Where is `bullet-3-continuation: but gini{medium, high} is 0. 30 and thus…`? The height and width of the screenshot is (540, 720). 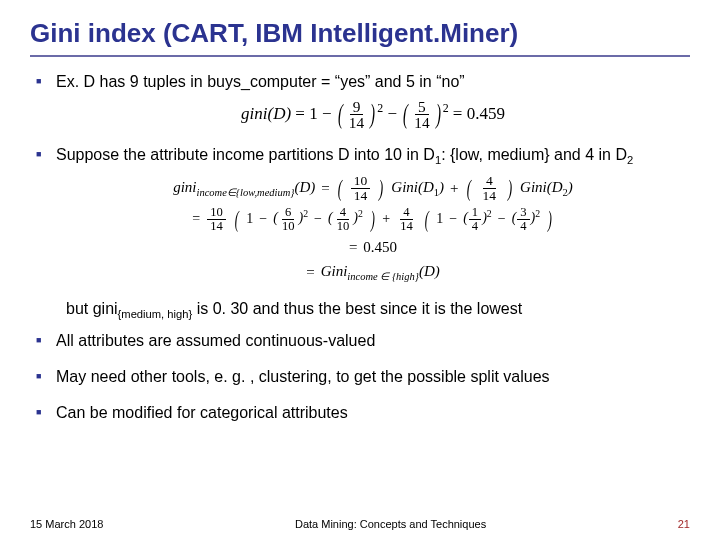
bullet-3-continuation: but gini{medium, high} is 0. 30 and thus… is located at coordinates (360, 310).